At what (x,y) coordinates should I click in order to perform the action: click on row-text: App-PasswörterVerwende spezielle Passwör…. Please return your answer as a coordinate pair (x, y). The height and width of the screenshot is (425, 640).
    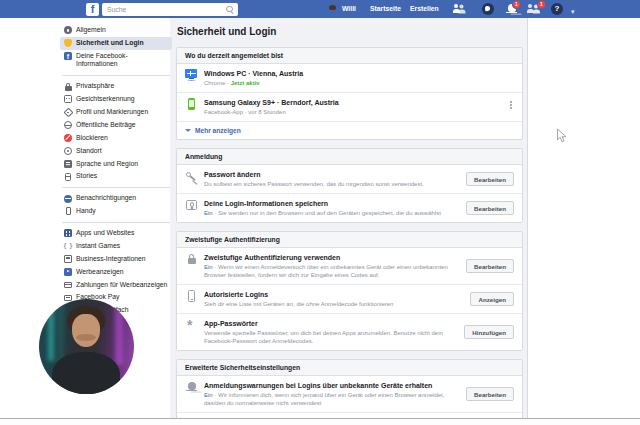
    Looking at the image, I should click on (334, 332).